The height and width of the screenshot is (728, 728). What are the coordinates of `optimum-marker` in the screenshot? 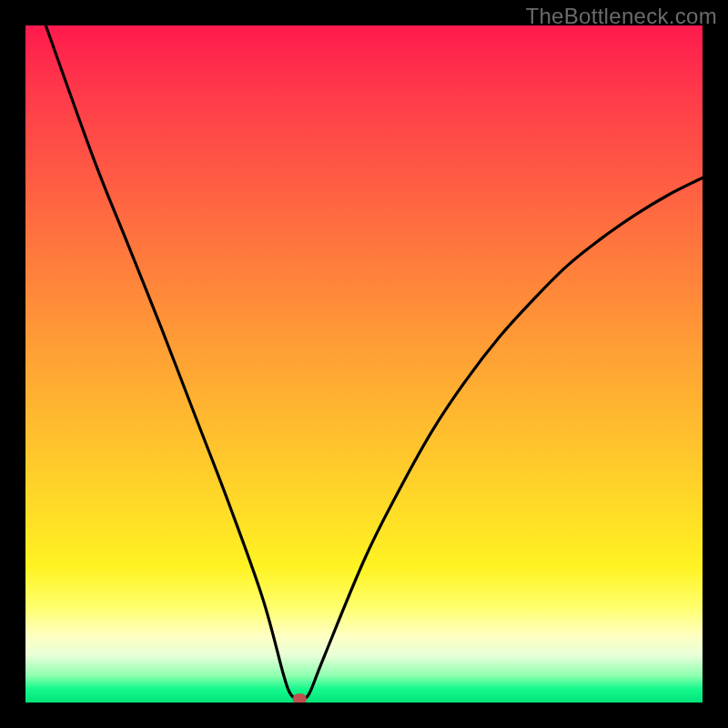 It's located at (299, 699).